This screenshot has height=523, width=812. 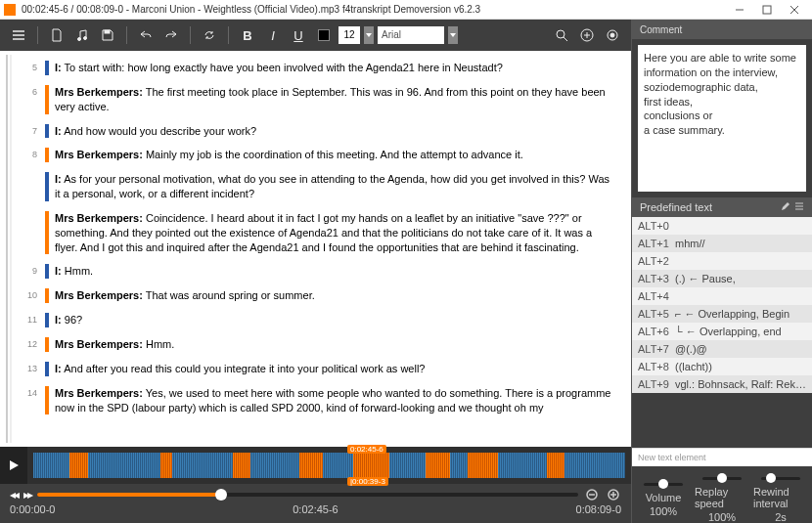 I want to click on playback-controls: Volume 100% Replay speed 100% Rewind int…, so click(x=722, y=498).